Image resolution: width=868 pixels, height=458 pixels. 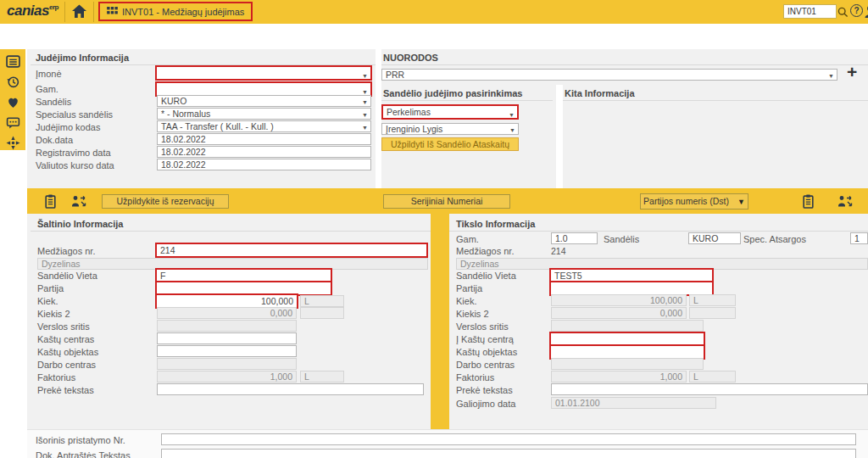 I want to click on tgt-spec-input: 1, so click(x=860, y=238).